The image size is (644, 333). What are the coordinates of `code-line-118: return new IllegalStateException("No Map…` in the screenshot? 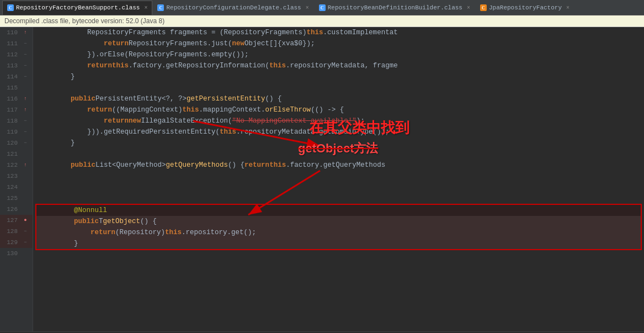 It's located at (339, 121).